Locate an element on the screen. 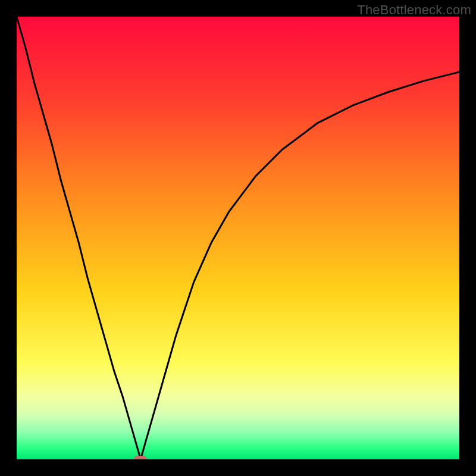  watermark-text: TheBottleneck.com is located at coordinates (414, 10).